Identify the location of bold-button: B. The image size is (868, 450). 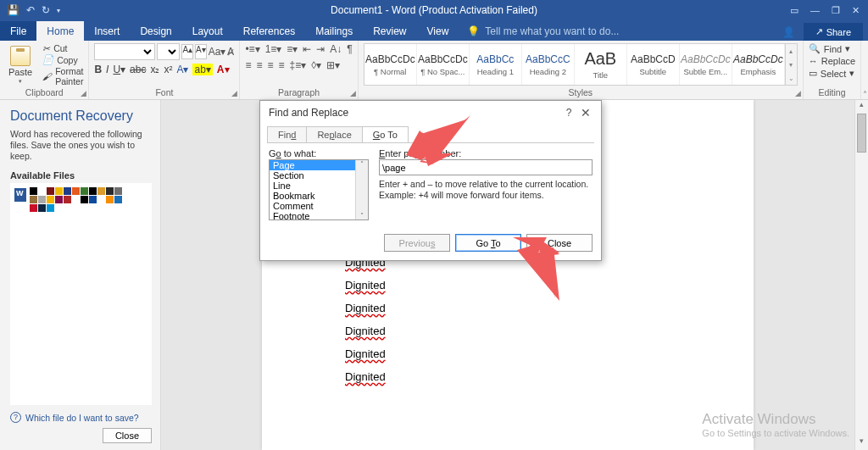
(98, 69).